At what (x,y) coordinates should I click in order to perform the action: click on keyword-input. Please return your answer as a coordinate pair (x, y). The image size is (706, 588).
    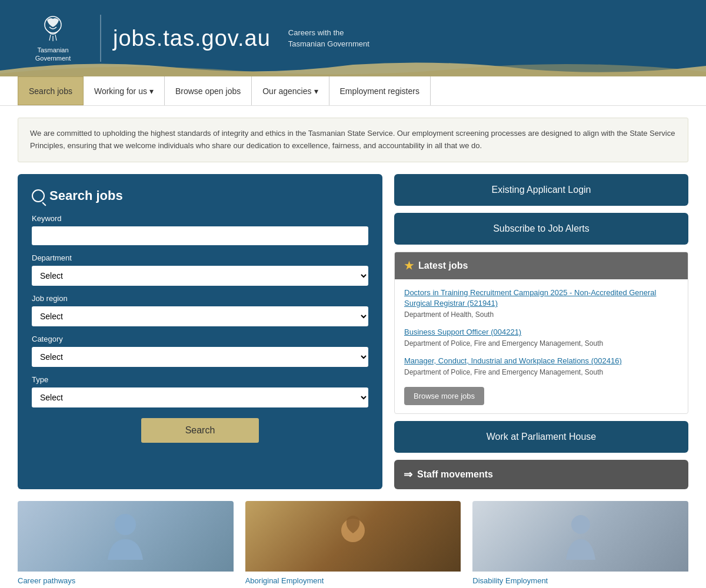
    Looking at the image, I should click on (200, 236).